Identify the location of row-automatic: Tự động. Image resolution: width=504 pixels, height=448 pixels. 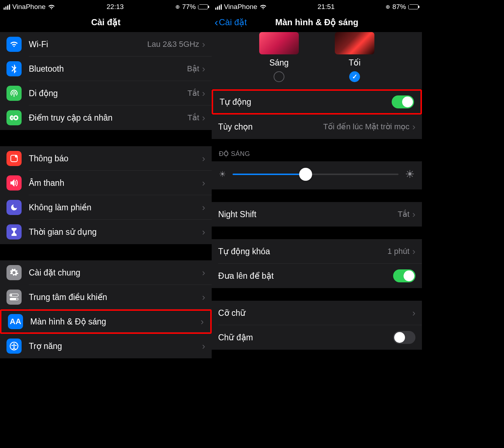
(317, 102).